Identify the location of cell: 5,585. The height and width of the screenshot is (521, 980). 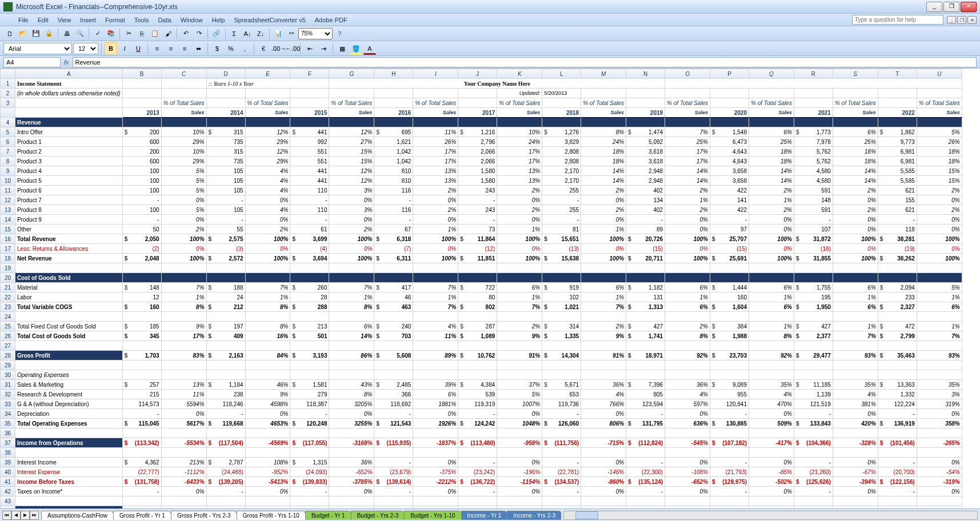
(897, 181).